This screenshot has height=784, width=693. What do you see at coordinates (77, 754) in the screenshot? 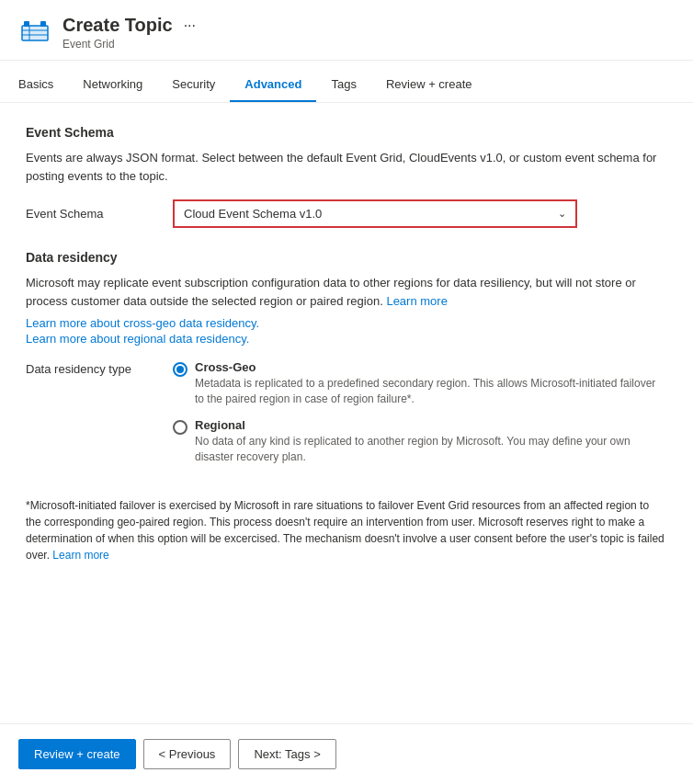
I see `review-create-button: Review + create` at bounding box center [77, 754].